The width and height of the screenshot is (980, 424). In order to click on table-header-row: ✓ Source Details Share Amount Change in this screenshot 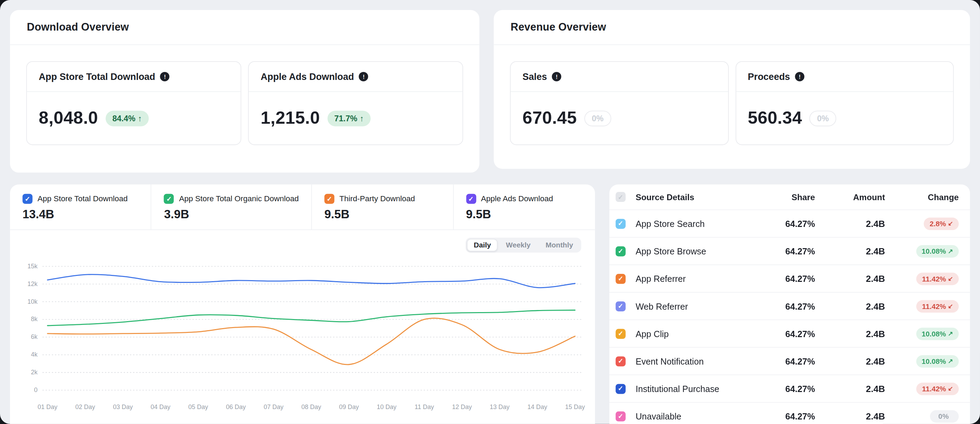, I will do `click(790, 197)`.